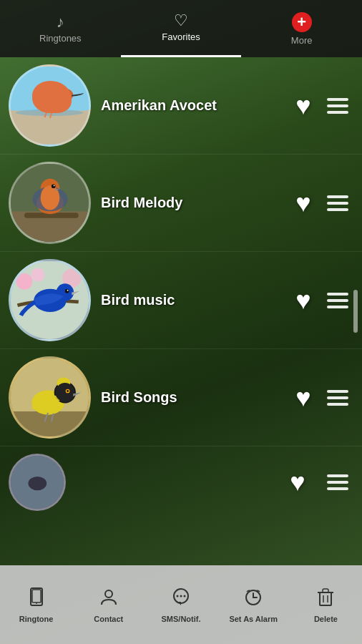 Image resolution: width=362 pixels, height=644 pixels. I want to click on tab-favorites: ♡ Favorites, so click(182, 29).